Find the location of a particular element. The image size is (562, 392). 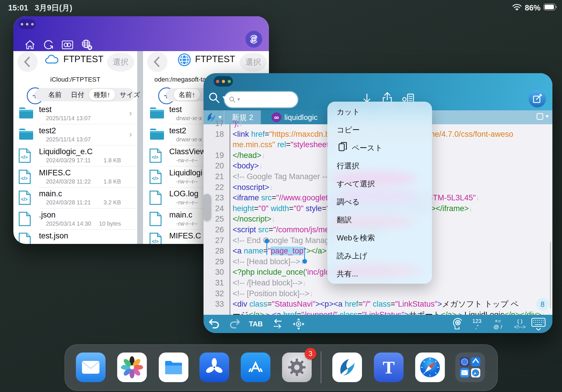

file-row-test2: test22025/11/14 13:07› is located at coordinates (78, 135).